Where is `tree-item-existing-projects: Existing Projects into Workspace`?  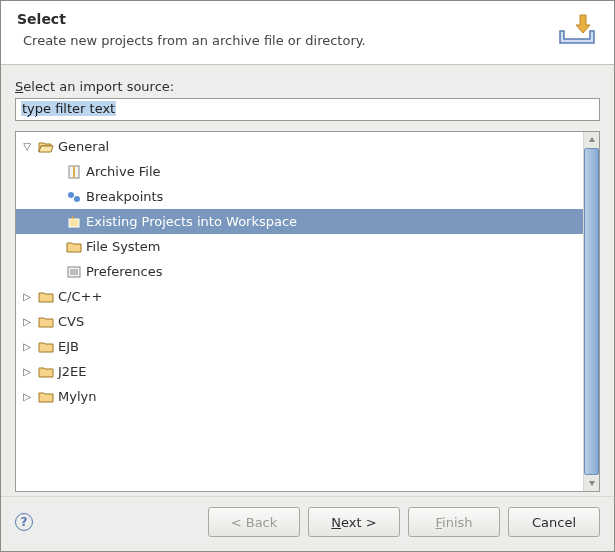
tree-item-existing-projects: Existing Projects into Workspace is located at coordinates (300, 222).